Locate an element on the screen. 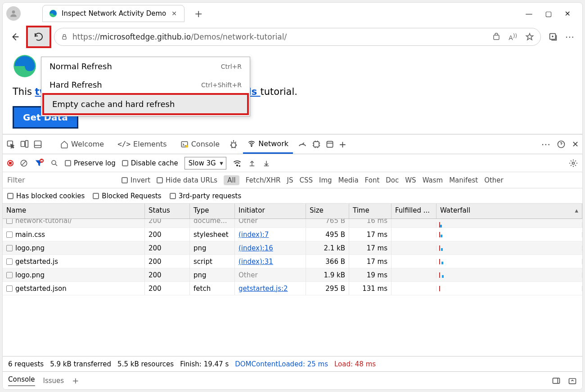 The height and width of the screenshot is (392, 585). col-time: Time is located at coordinates (370, 211).